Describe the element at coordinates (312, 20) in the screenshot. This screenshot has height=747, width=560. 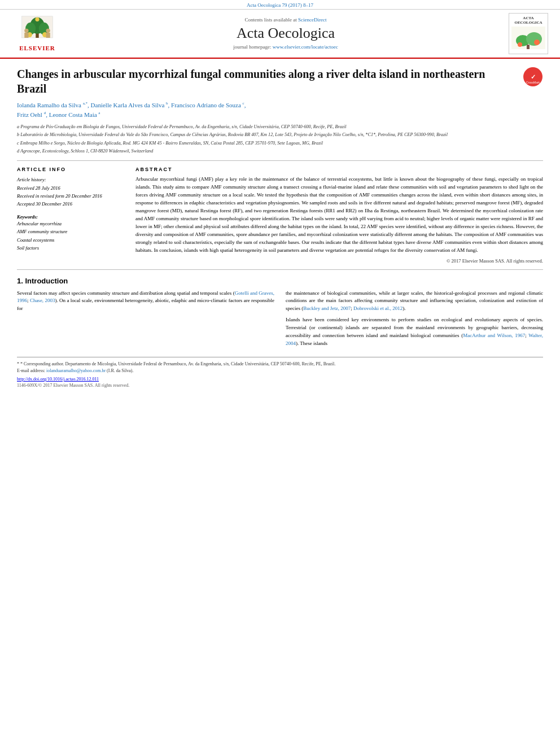
I see `science-direct-url: ScienceDirect` at that location.